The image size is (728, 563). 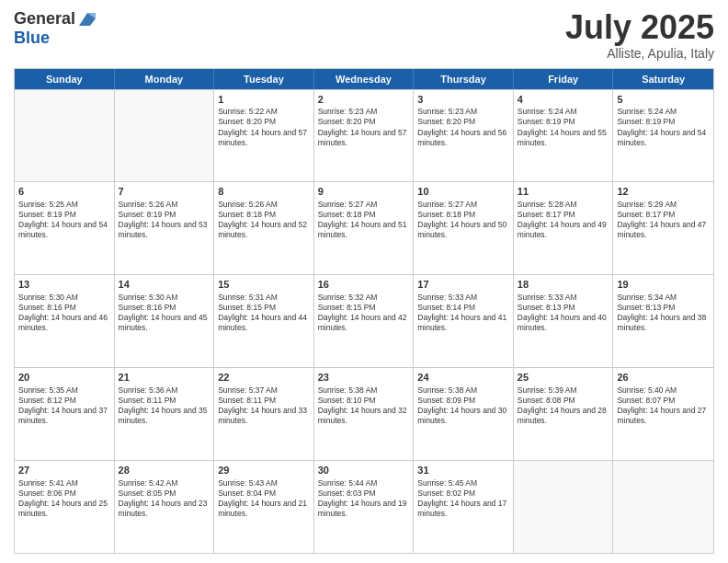 What do you see at coordinates (664, 228) in the screenshot?
I see `day-cell-12: 12Sunrise: 5:29 AMSunset: 8:17 PMDayligh…` at bounding box center [664, 228].